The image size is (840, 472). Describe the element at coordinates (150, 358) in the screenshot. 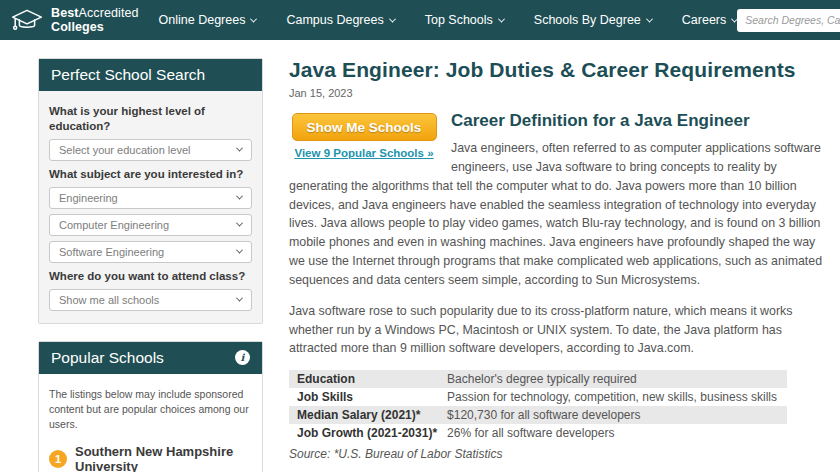

I see `panel-title: Popular Schools i` at that location.